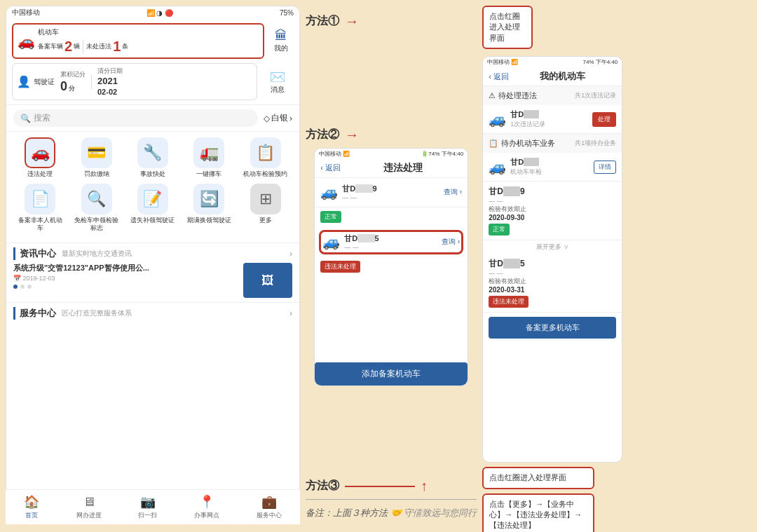  Describe the element at coordinates (391, 247) in the screenshot. I see `car-sub-2: — —` at that location.